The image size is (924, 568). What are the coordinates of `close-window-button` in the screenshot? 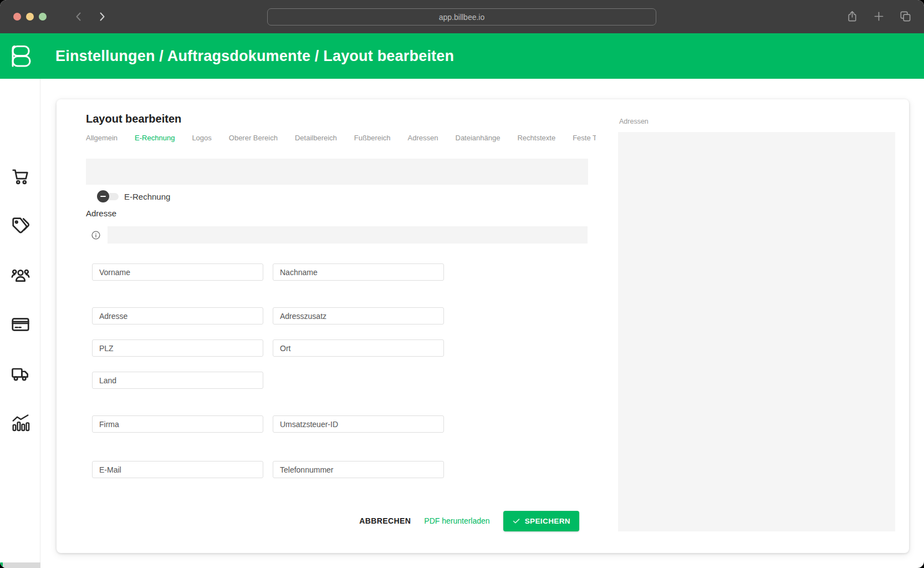 It's located at (17, 17).